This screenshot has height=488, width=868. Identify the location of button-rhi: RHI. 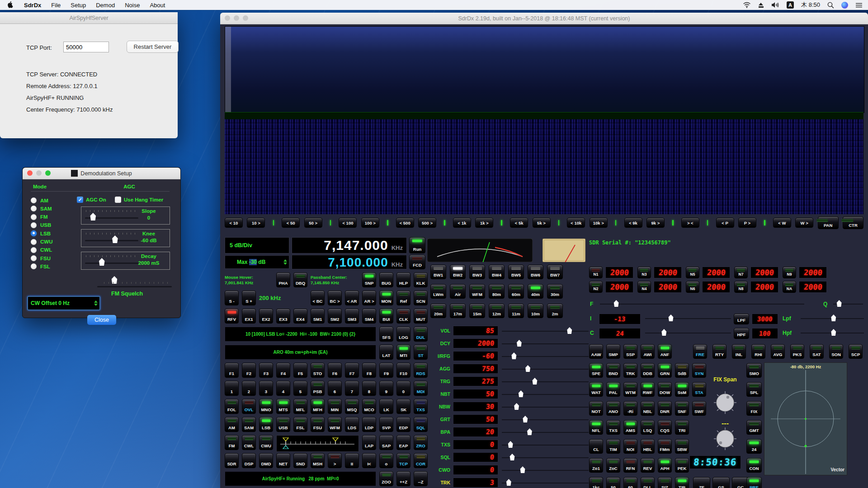
(759, 352).